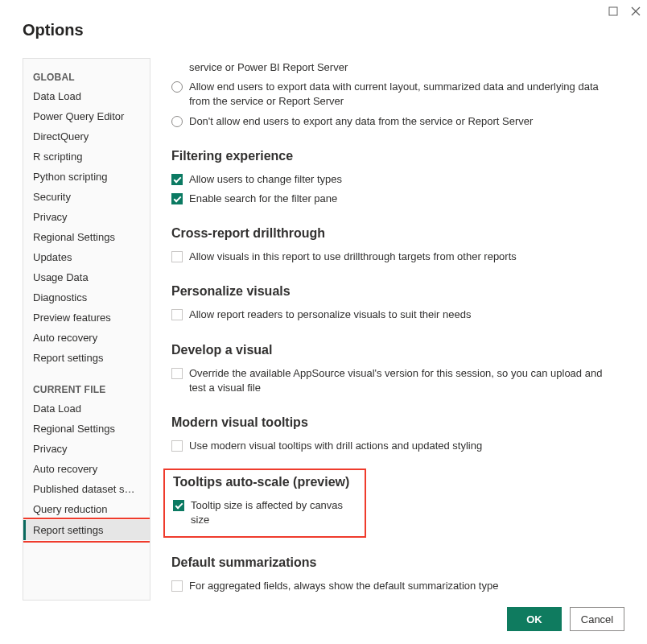 This screenshot has height=644, width=647. Describe the element at coordinates (398, 94) in the screenshot. I see `export-radio-allow-all-label: Allow end users to export data with curr…` at that location.